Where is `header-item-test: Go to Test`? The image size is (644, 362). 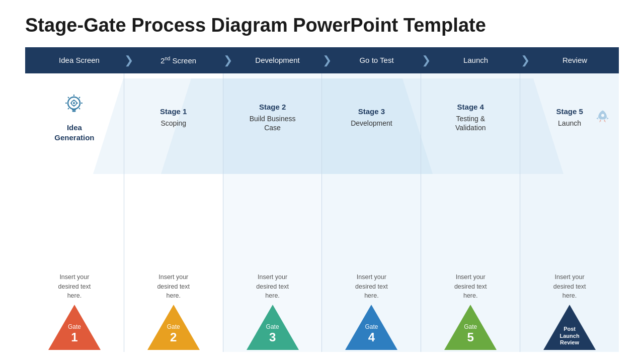 header-item-test: Go to Test is located at coordinates (376, 60).